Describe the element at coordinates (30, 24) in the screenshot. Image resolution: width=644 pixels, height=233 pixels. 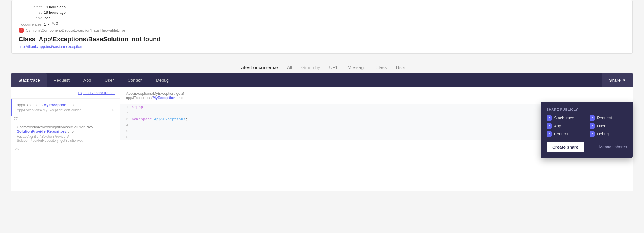
I see `meta-occurrences-label: occurrences` at that location.